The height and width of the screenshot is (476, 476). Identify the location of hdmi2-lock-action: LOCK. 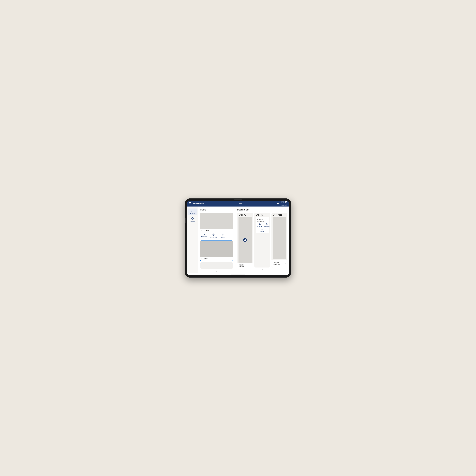
(262, 230).